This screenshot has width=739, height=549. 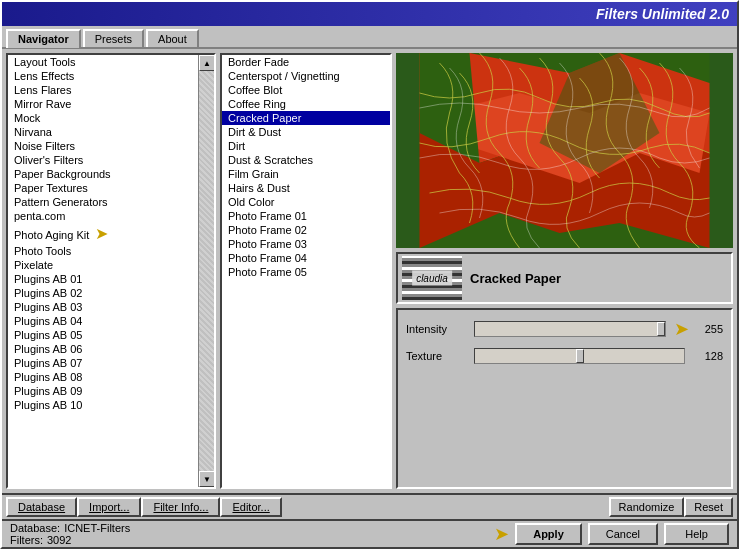 What do you see at coordinates (661, 329) in the screenshot?
I see `intensity-thumb` at bounding box center [661, 329].